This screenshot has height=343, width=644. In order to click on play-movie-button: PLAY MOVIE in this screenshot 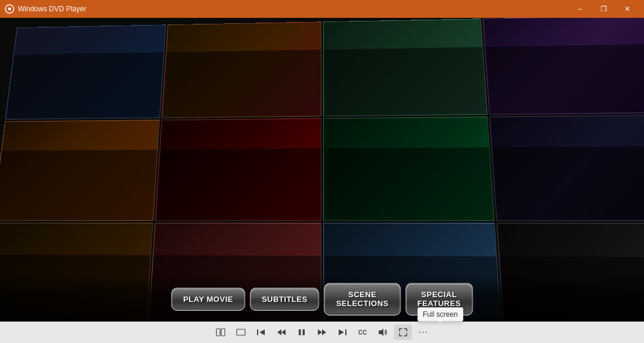, I will do `click(208, 300)`.